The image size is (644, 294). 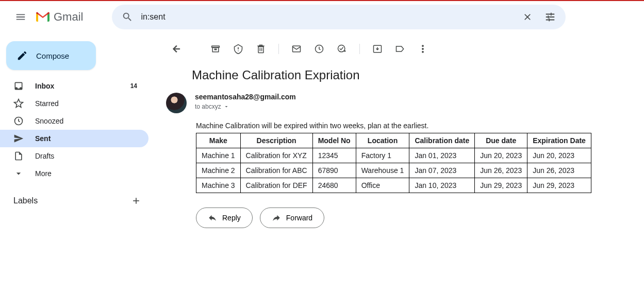 I want to click on table-cell: 12345, so click(x=334, y=155).